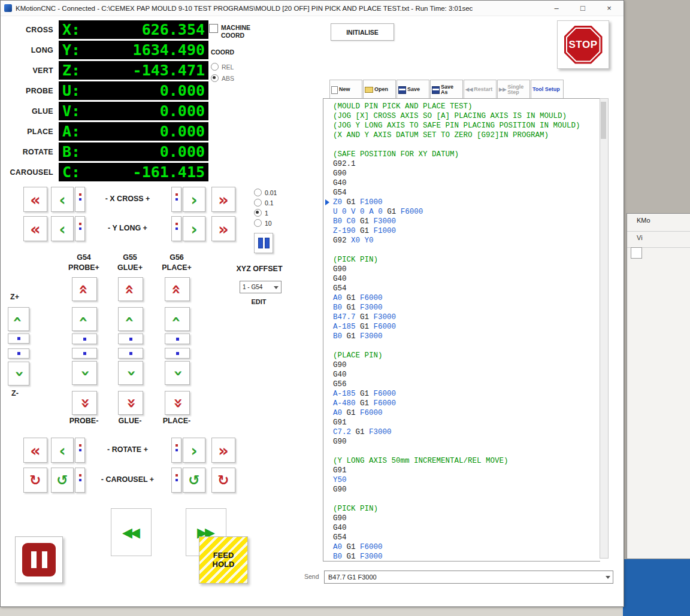 This screenshot has width=690, height=616. What do you see at coordinates (480, 90) in the screenshot?
I see `toolbar-restart-button: ◀◀Restart` at bounding box center [480, 90].